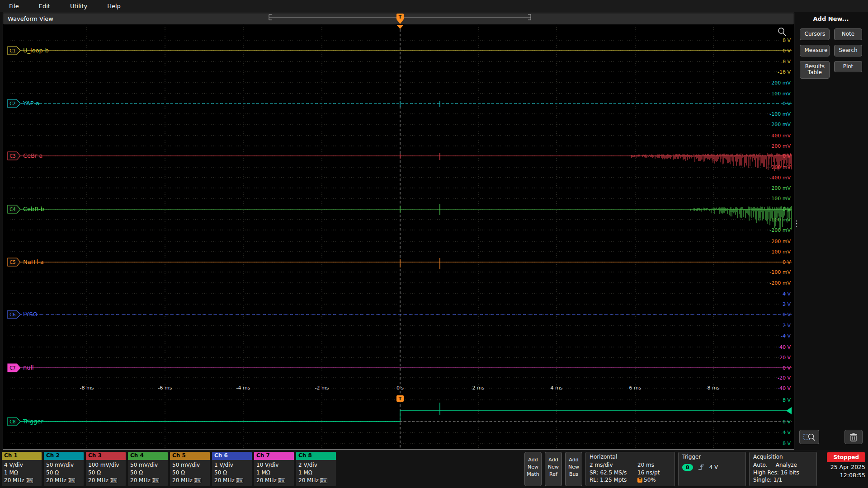 Image resolution: width=868 pixels, height=488 pixels. I want to click on scale-label: 40 V, so click(785, 347).